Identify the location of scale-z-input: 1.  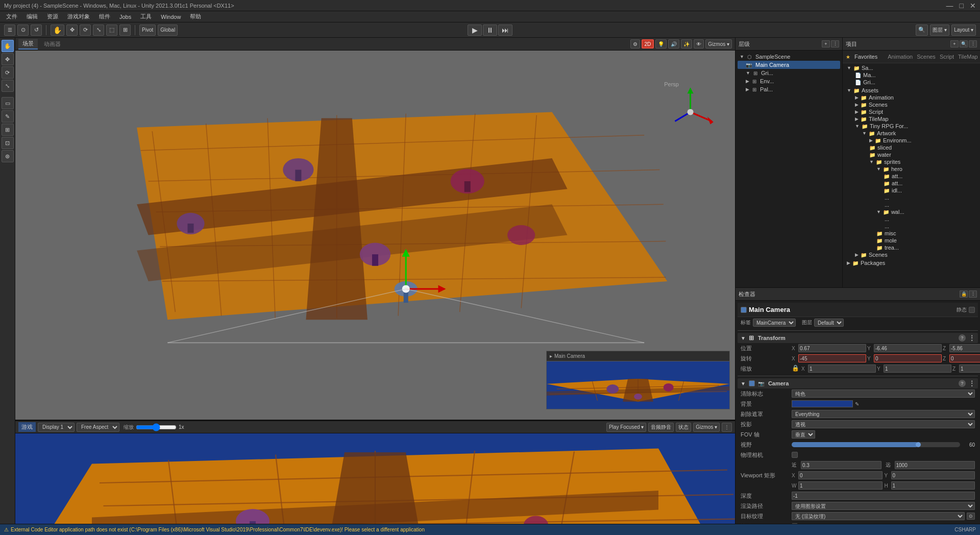
(970, 369).